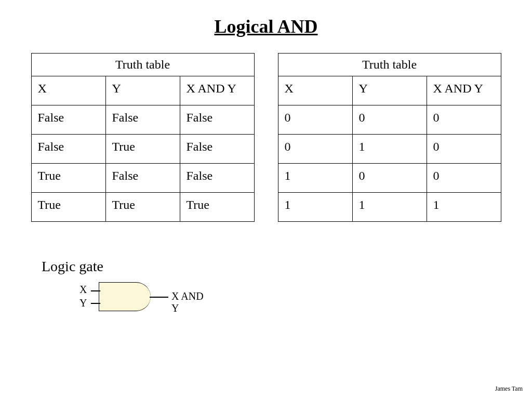 Image resolution: width=532 pixels, height=399 pixels. Describe the element at coordinates (142, 207) in the screenshot. I see `table-row: True True True` at that location.